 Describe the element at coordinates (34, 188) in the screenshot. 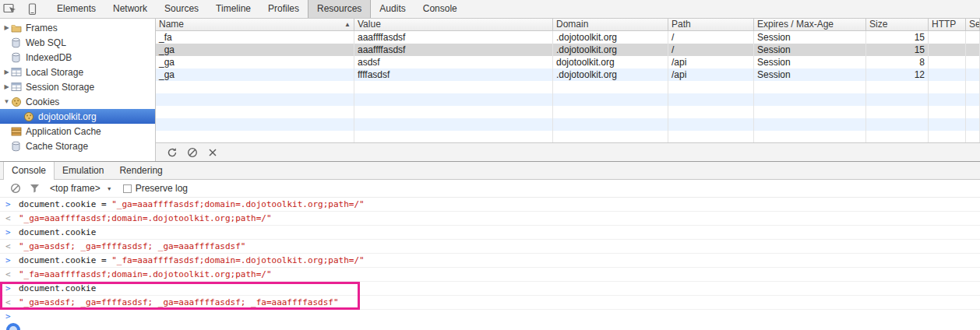

I see `filter-funnel-icon` at that location.